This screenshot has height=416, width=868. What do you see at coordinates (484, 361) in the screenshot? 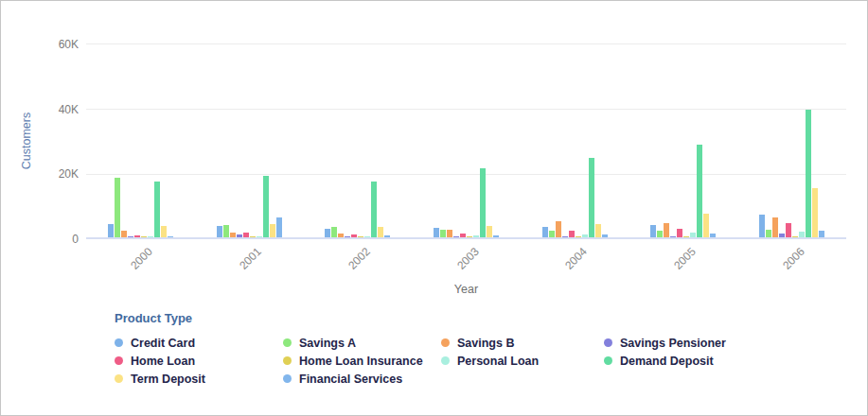
I see `legend-items: Credit CardSavings ASavings BSavings Pen…` at bounding box center [484, 361].